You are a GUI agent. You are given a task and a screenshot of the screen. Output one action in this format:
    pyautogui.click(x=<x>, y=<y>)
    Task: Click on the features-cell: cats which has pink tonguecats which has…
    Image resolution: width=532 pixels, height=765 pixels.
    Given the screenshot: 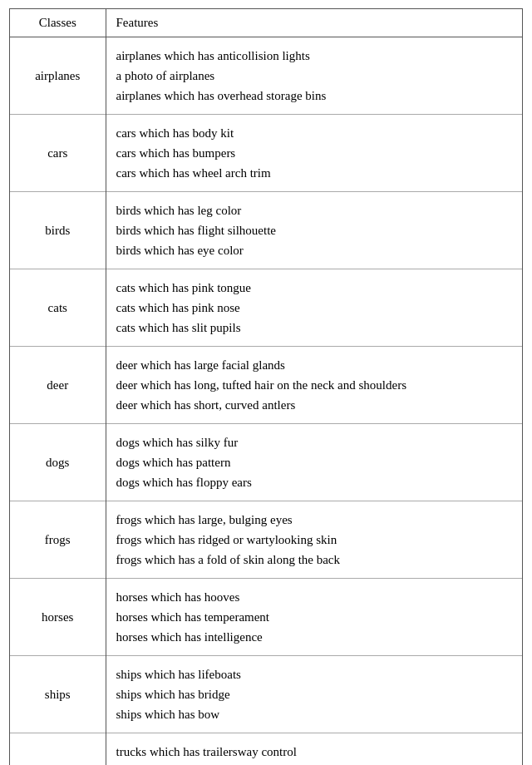 What is the action you would take?
    pyautogui.click(x=314, y=308)
    